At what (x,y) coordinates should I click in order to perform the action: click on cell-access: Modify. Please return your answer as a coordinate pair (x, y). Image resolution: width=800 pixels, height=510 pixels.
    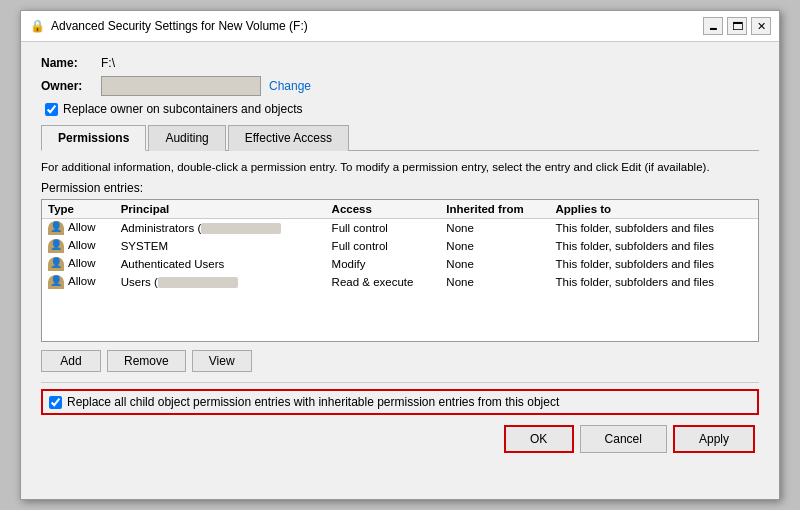
    Looking at the image, I should click on (384, 264).